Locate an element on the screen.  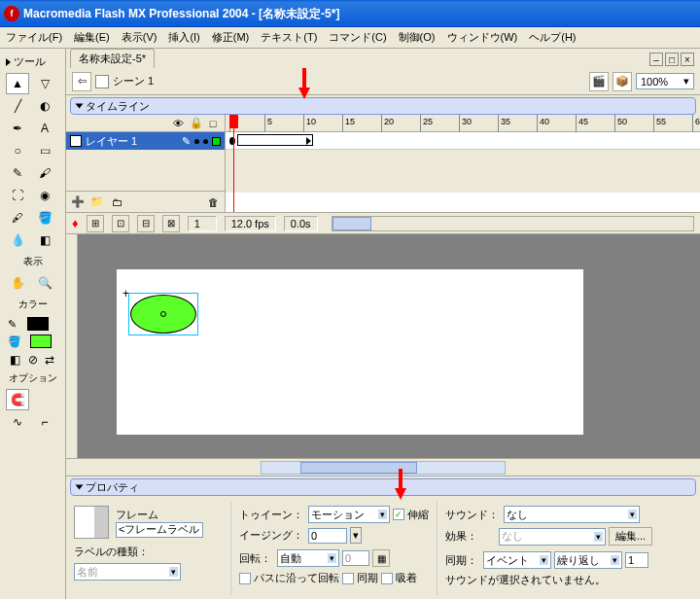
text-tool: A is located at coordinates (45, 128).